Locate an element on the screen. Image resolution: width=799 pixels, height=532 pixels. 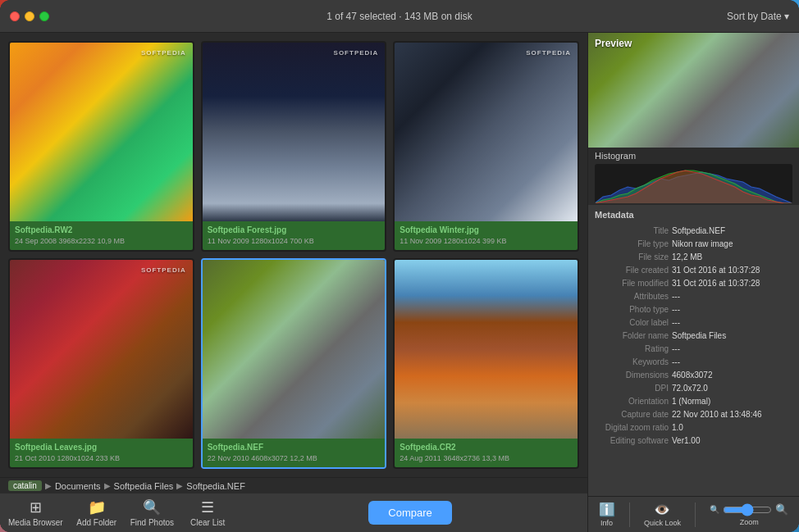
metadata-row-dimensions: Dimensions 4608x3072 is located at coordinates (694, 375).